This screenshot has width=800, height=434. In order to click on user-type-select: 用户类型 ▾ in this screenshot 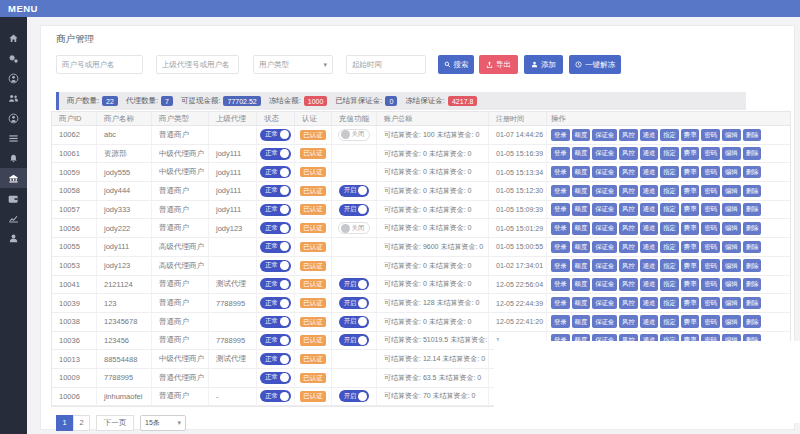, I will do `click(293, 64)`.